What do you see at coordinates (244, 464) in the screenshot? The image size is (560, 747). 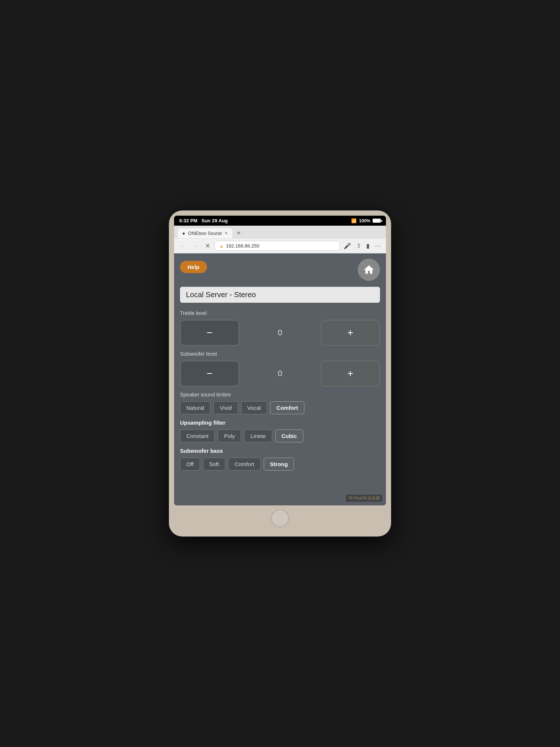 I see `bass-comfort-button: Comfort` at bounding box center [244, 464].